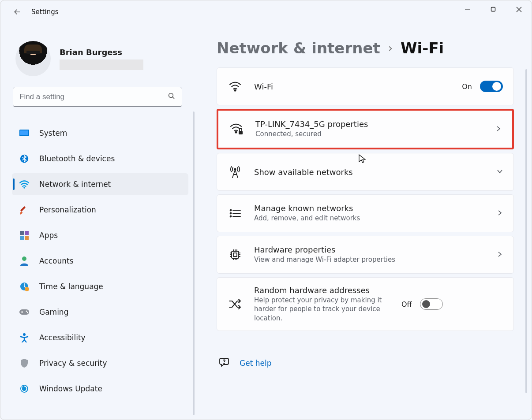 The image size is (532, 420). What do you see at coordinates (100, 133) in the screenshot?
I see `sidebar-item-system: System` at bounding box center [100, 133].